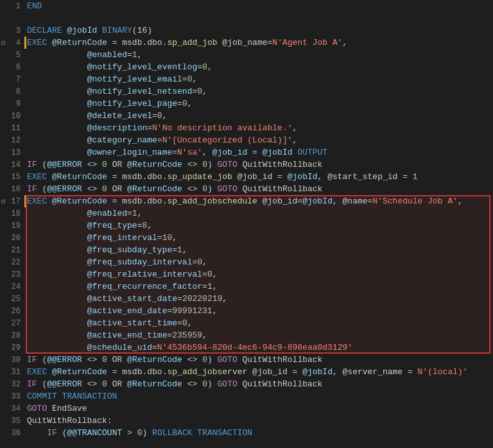 Image resolution: width=493 pixels, height=448 pixels. What do you see at coordinates (12, 128) in the screenshot?
I see `gutter-line-11: 11` at bounding box center [12, 128].